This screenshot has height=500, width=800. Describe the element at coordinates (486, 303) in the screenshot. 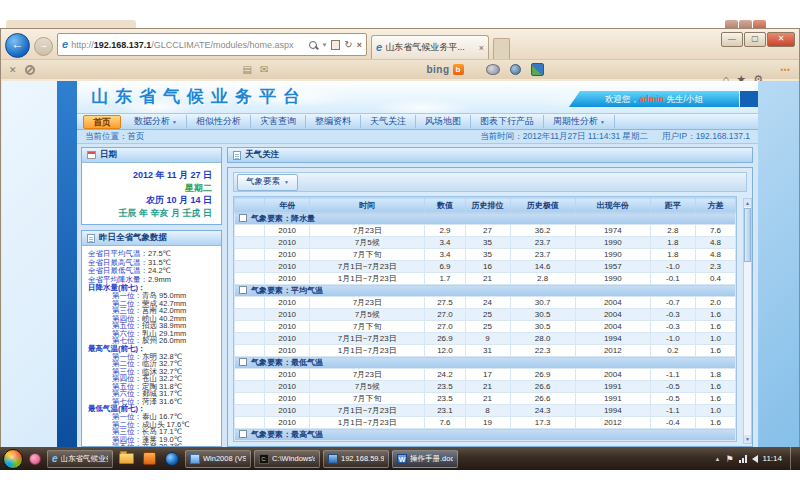

I see `table-row: 20107月23日27.52430.72004-0.72.0` at that location.